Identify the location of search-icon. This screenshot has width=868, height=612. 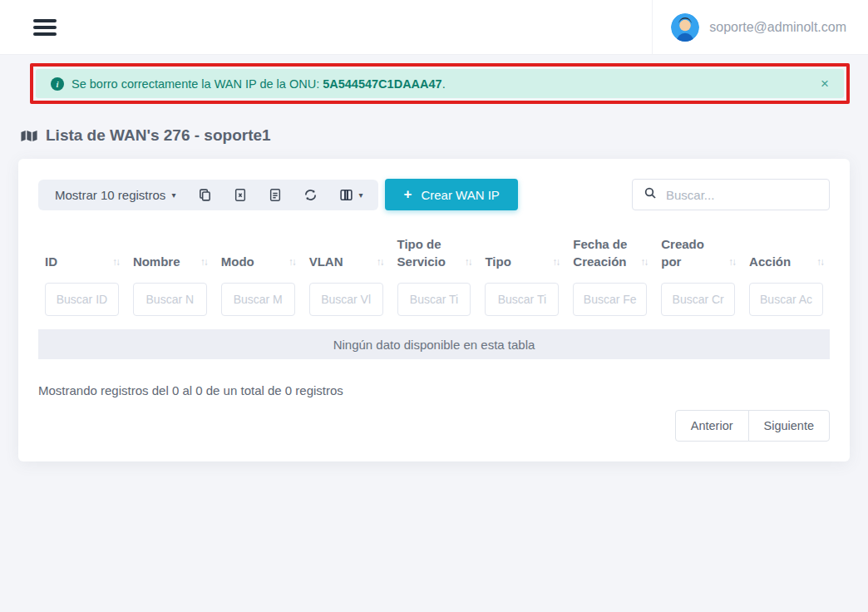
(650, 195).